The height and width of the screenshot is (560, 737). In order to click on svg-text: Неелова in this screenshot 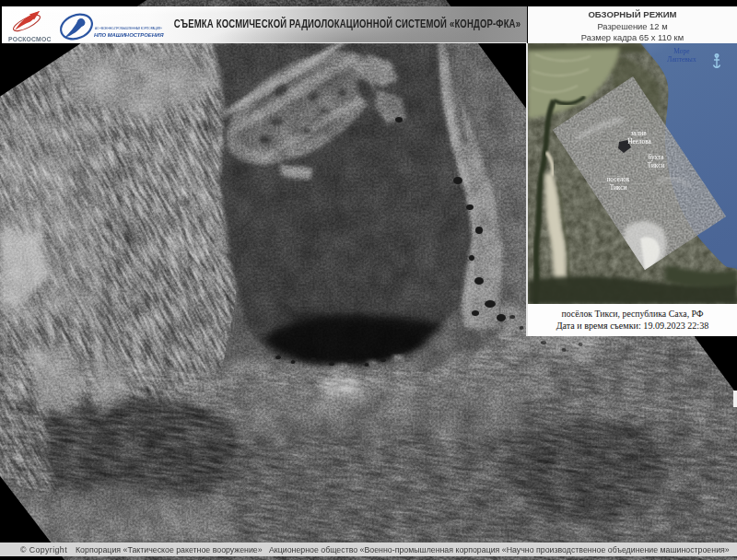, I will do `click(639, 142)`.